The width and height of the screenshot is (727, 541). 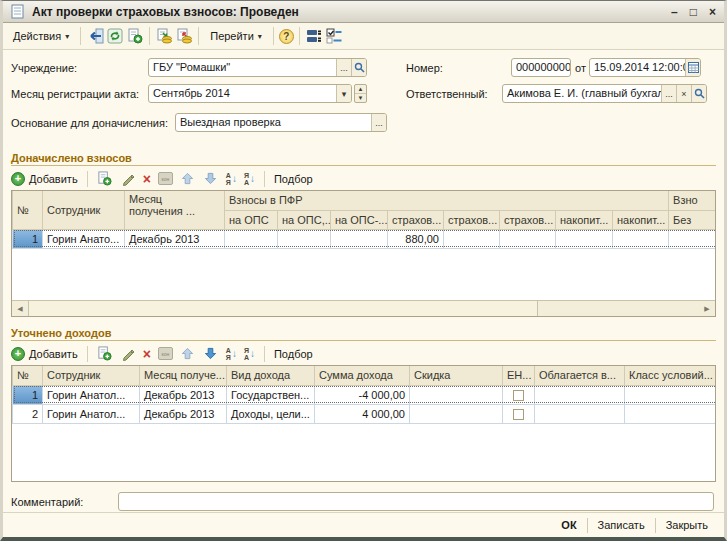 I want to click on date-field: 15.09.2014 12:00:00, so click(x=645, y=68).